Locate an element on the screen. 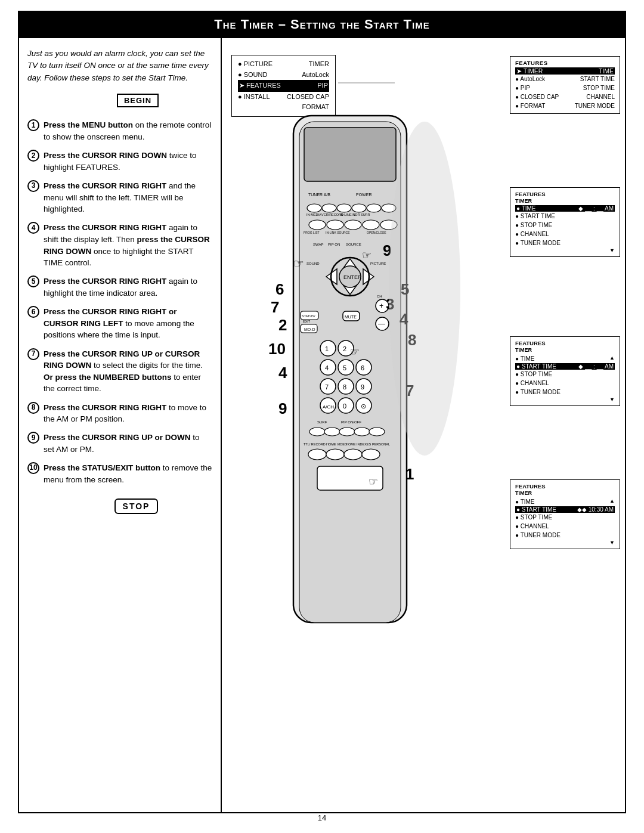 The image size is (644, 833). svg-text: MUTE is located at coordinates (351, 317).